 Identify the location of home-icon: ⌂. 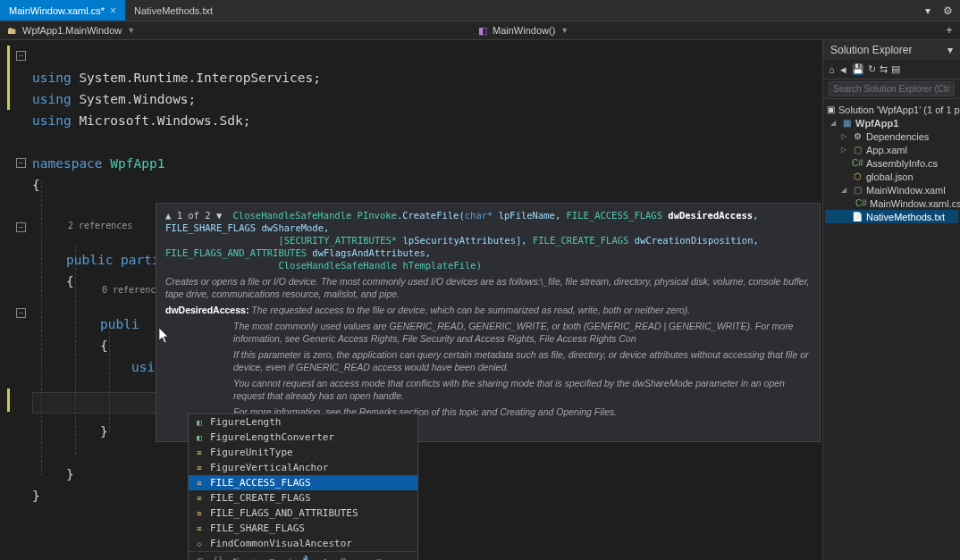
(831, 70).